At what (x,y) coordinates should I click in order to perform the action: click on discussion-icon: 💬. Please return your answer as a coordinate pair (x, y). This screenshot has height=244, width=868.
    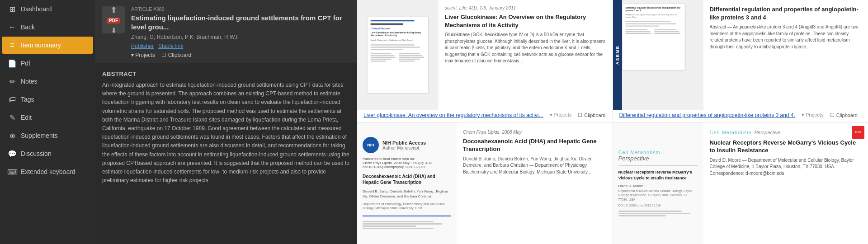
    Looking at the image, I should click on (12, 154).